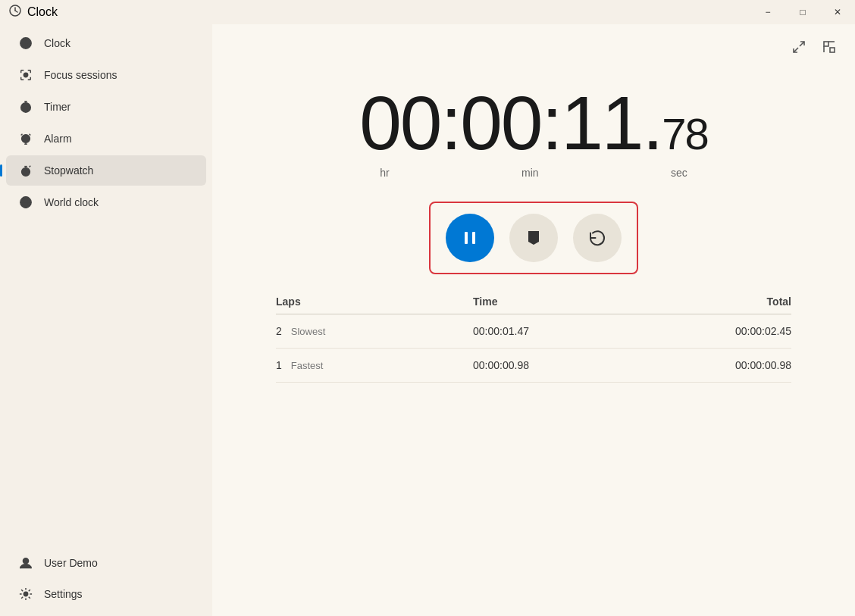 The image size is (855, 616). Describe the element at coordinates (534, 336) in the screenshot. I see `laps-table: Laps Time Total 2 Slowest 00:00:01.47 00…` at that location.